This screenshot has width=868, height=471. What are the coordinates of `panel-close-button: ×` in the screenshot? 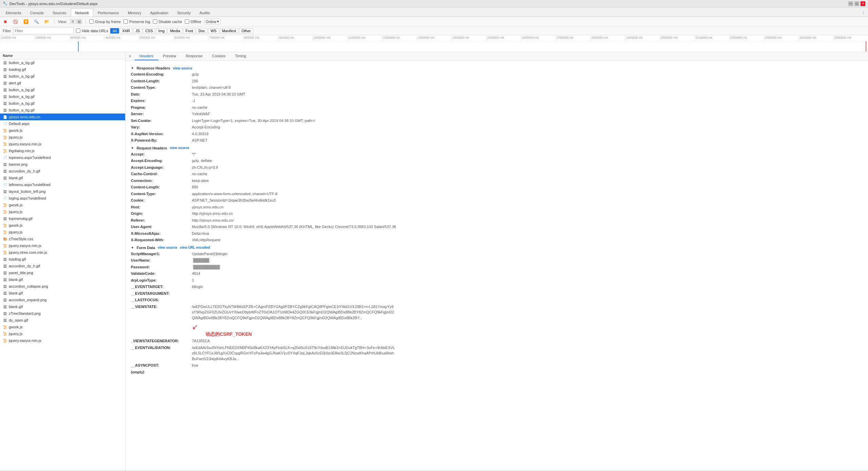 It's located at (130, 56).